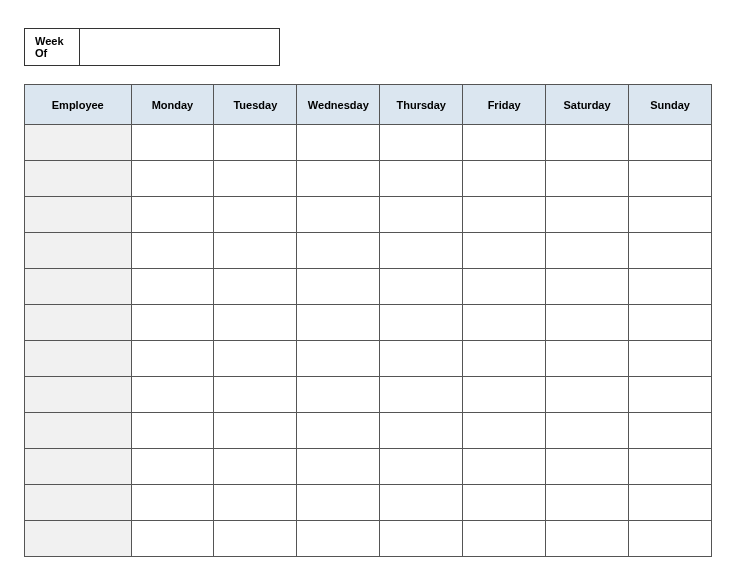 Image resolution: width=736 pixels, height=568 pixels. Describe the element at coordinates (78, 105) in the screenshot. I see `header-employee: Employee` at that location.